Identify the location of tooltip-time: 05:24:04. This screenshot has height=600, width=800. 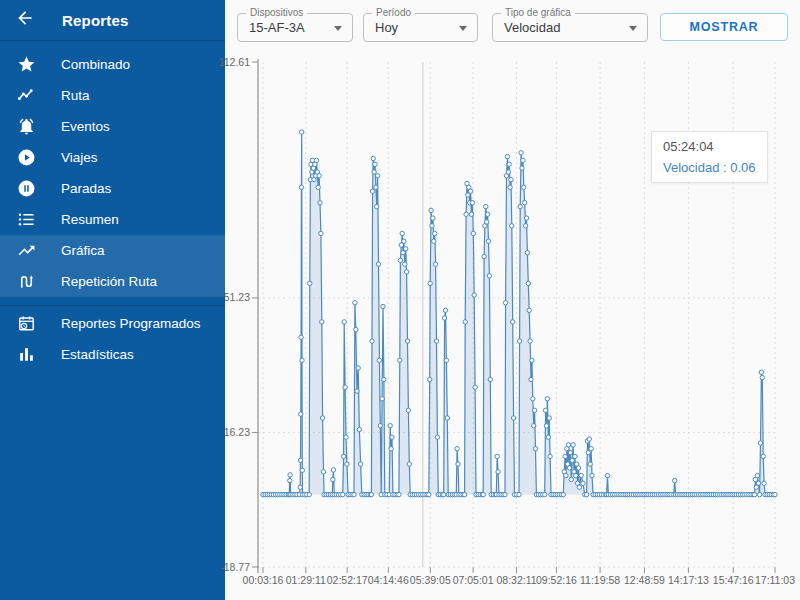
(710, 146).